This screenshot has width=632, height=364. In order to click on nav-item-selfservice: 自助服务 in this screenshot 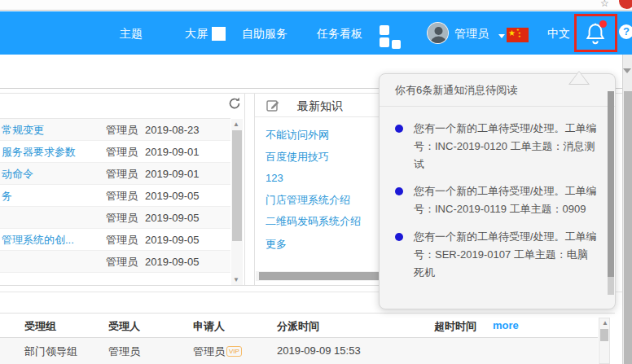, I will do `click(265, 34)`.